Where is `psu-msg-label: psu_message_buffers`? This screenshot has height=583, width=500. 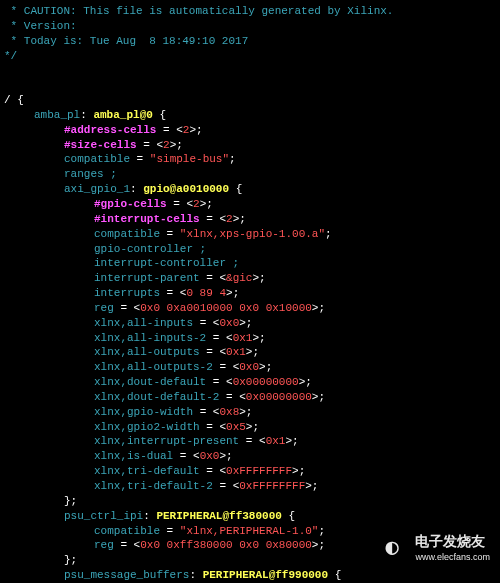 psu-msg-label: psu_message_buffers is located at coordinates (126, 575).